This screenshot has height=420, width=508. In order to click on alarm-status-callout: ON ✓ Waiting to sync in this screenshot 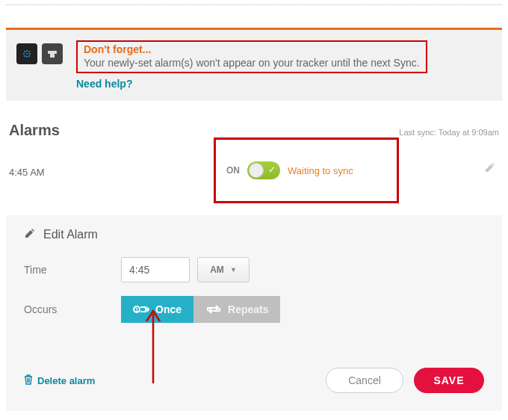, I will do `click(306, 170)`.